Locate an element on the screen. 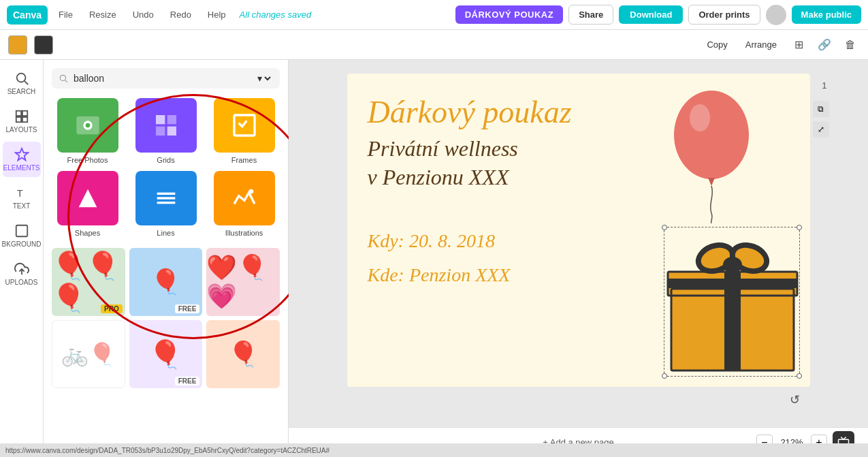 The width and height of the screenshot is (868, 457). canva-logo: Canva is located at coordinates (27, 15).